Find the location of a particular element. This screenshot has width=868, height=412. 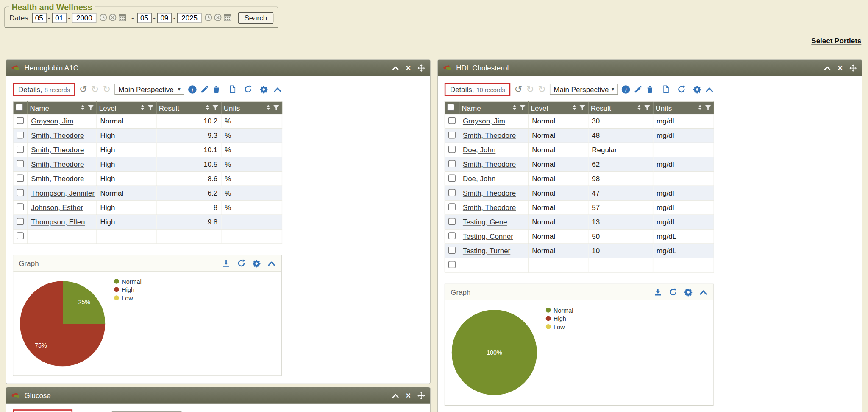

from-year-input is located at coordinates (84, 18).